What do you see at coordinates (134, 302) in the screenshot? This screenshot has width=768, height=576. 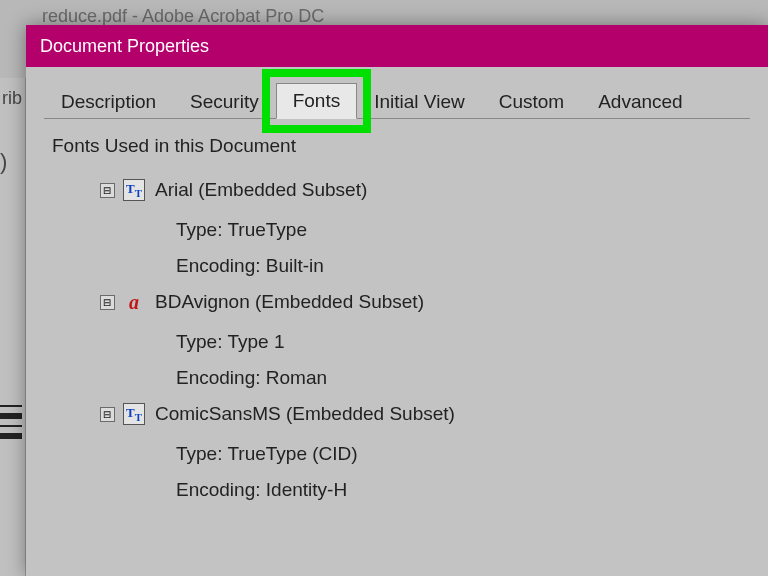 I see `type1-font-icon: a` at bounding box center [134, 302].